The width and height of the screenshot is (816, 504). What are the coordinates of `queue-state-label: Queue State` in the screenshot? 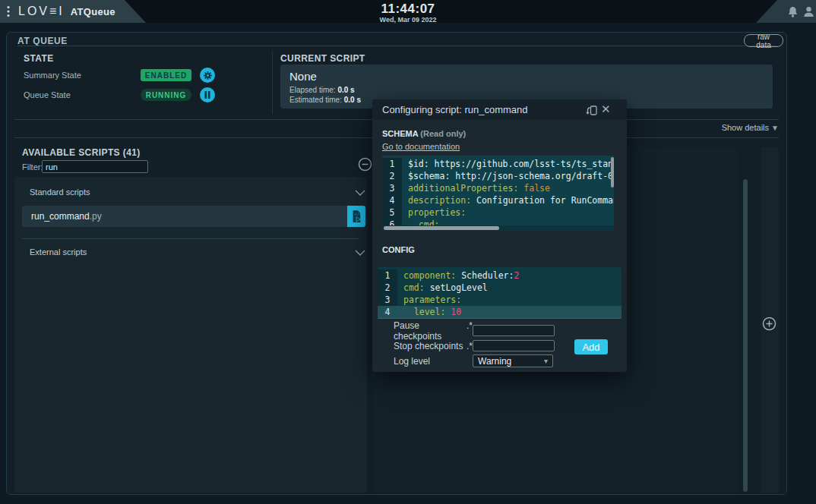 It's located at (47, 95).